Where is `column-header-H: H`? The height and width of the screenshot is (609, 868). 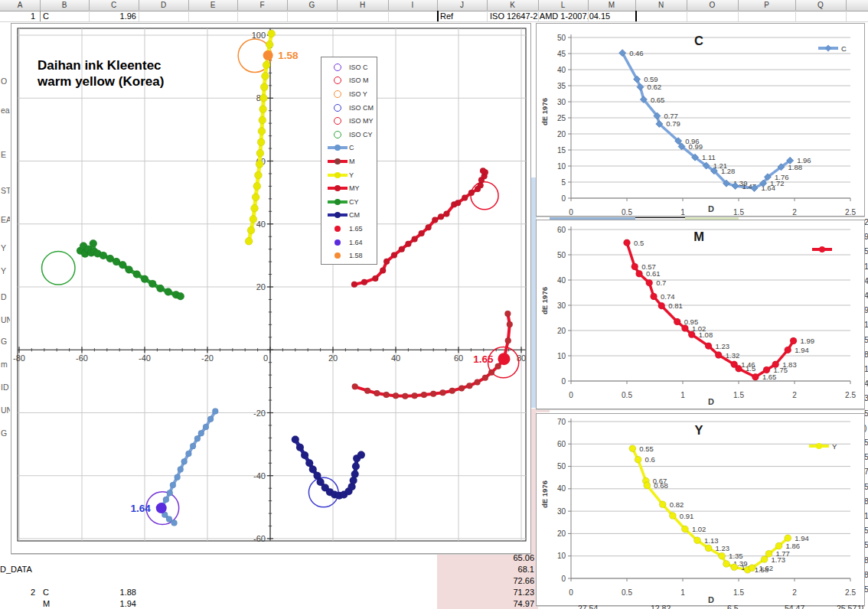
column-header-H: H is located at coordinates (363, 5).